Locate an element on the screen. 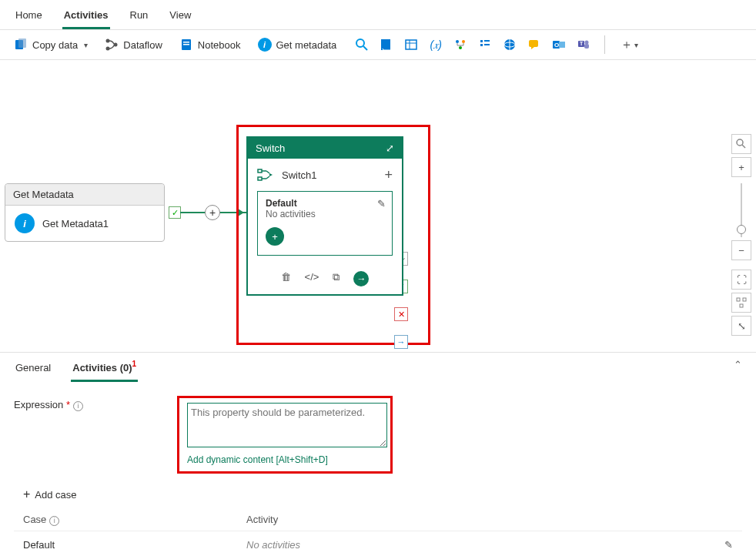  get-metadata-node: Get Metadata i Get Metadata1 is located at coordinates (85, 213).